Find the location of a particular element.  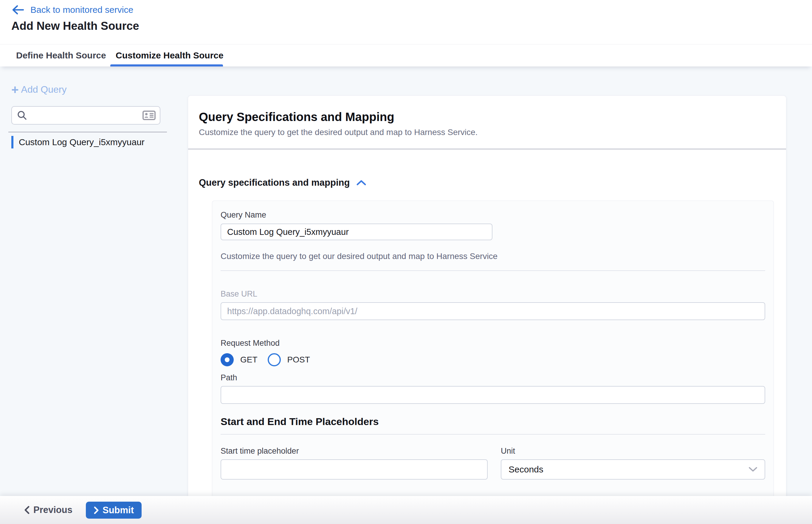

page-header: Back to monitored service Add New Health… is located at coordinates (406, 22).